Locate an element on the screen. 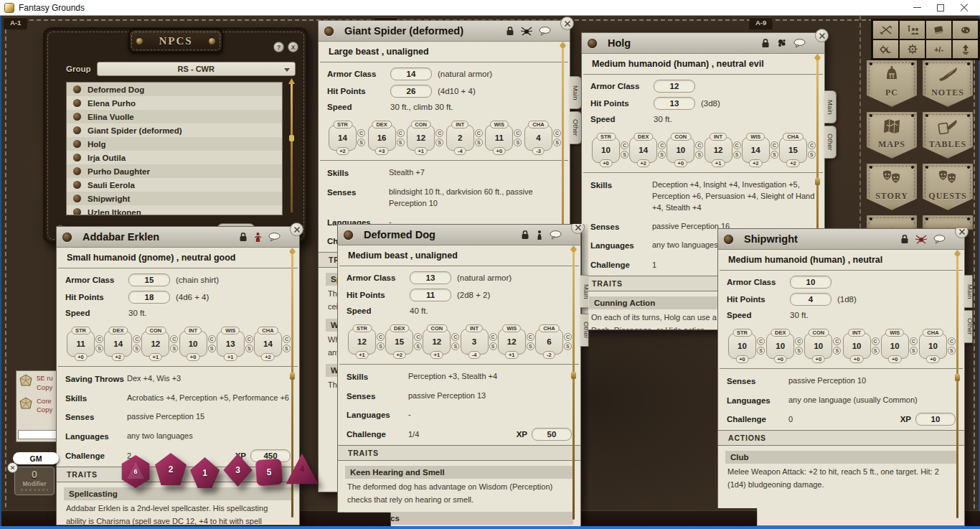  ability-score-box: WIS 14 +2 is located at coordinates (756, 150).